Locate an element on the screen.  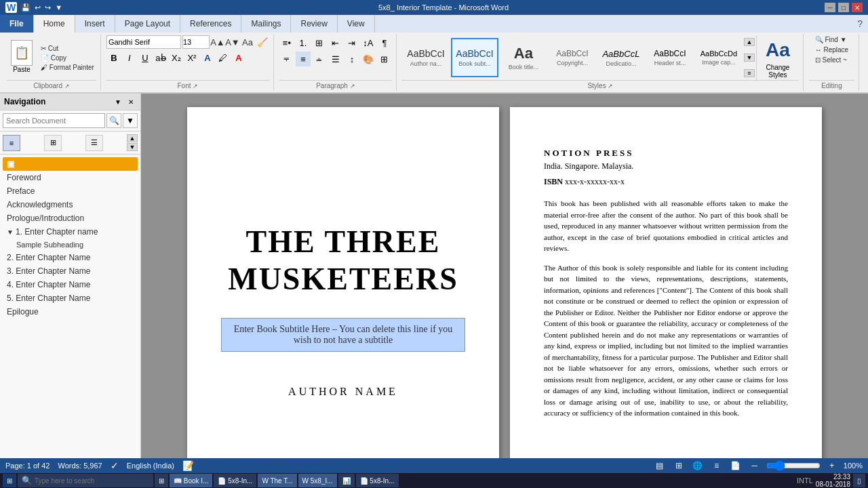
nav-view-pages: ⊞ is located at coordinates (53, 143).